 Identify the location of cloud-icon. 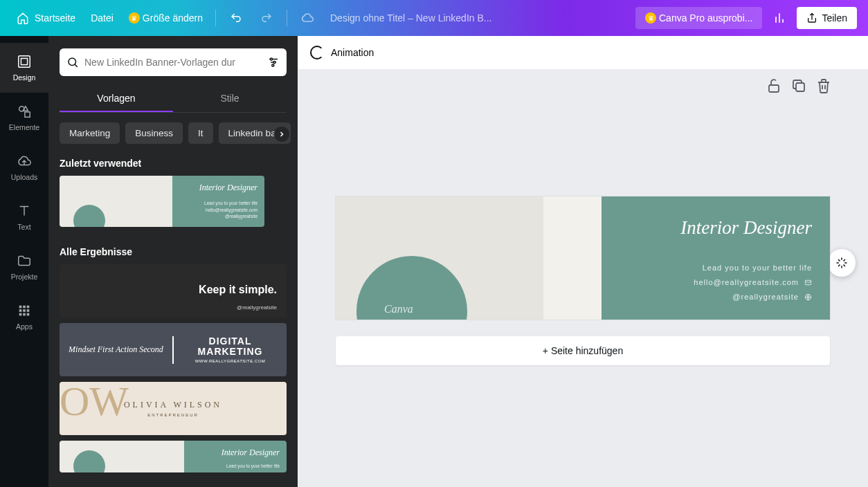
(307, 18).